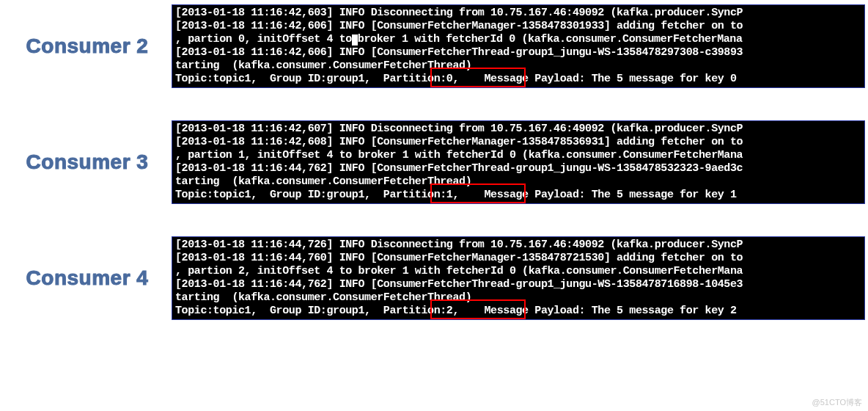 The height and width of the screenshot is (411, 868). Describe the element at coordinates (87, 278) in the screenshot. I see `consumer-label: Consumer 4` at that location.